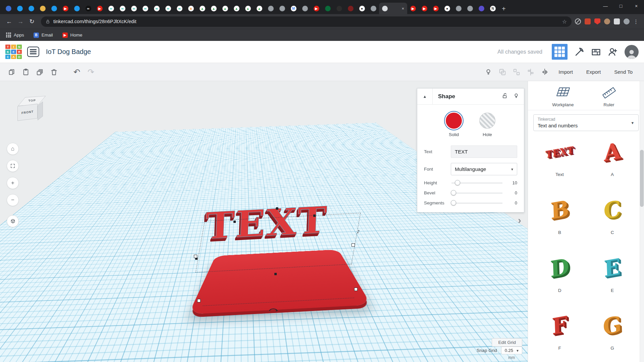 The image size is (644, 362). I want to click on redo-icon: ↷, so click(91, 72).